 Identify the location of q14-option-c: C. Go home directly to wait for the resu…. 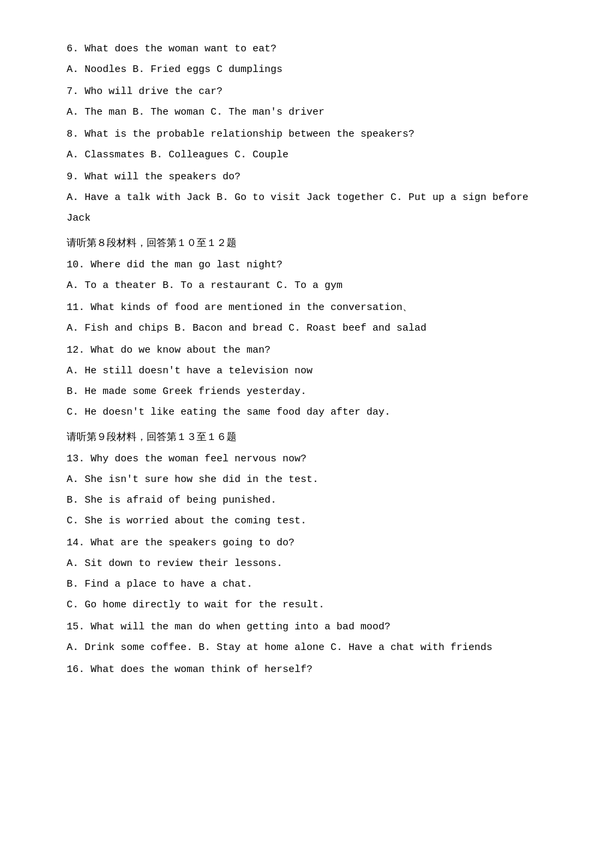
(313, 605).